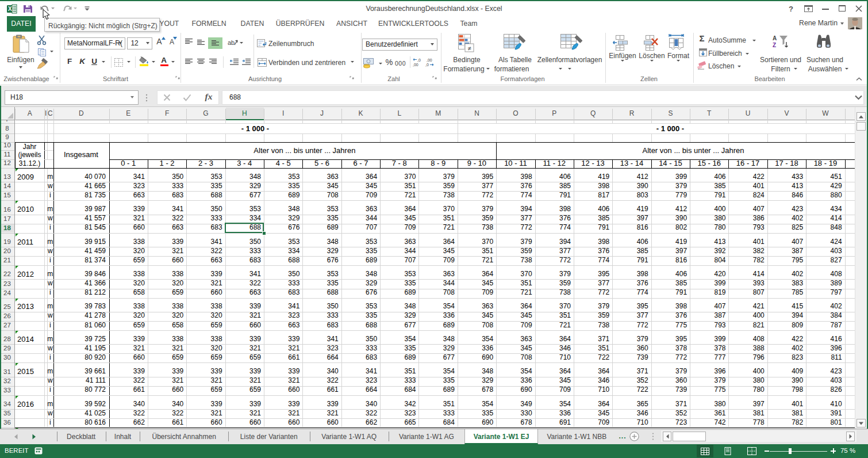 The height and width of the screenshot is (458, 868). What do you see at coordinates (775, 38) in the screenshot?
I see `svg-text: A` at bounding box center [775, 38].